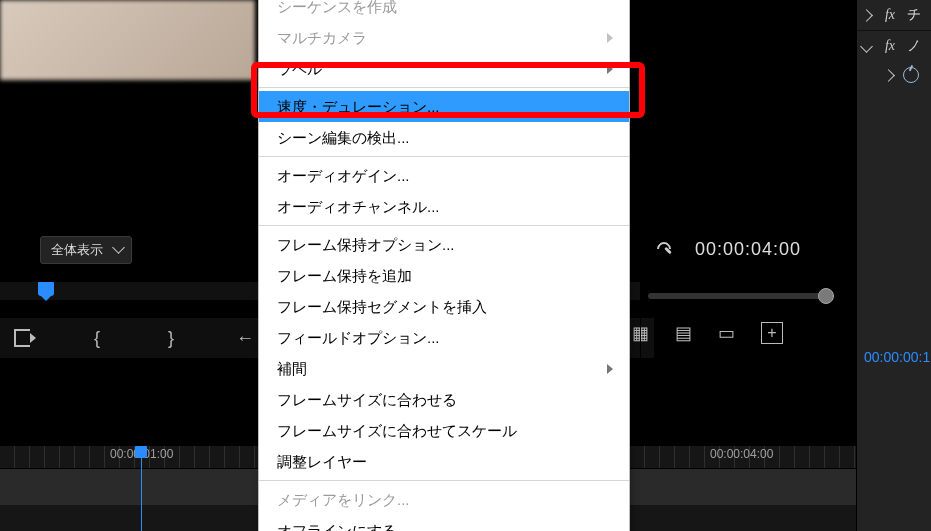 The width and height of the screenshot is (931, 531). What do you see at coordinates (894, 15) in the screenshot?
I see `effect-row-motion: fx チ` at bounding box center [894, 15].